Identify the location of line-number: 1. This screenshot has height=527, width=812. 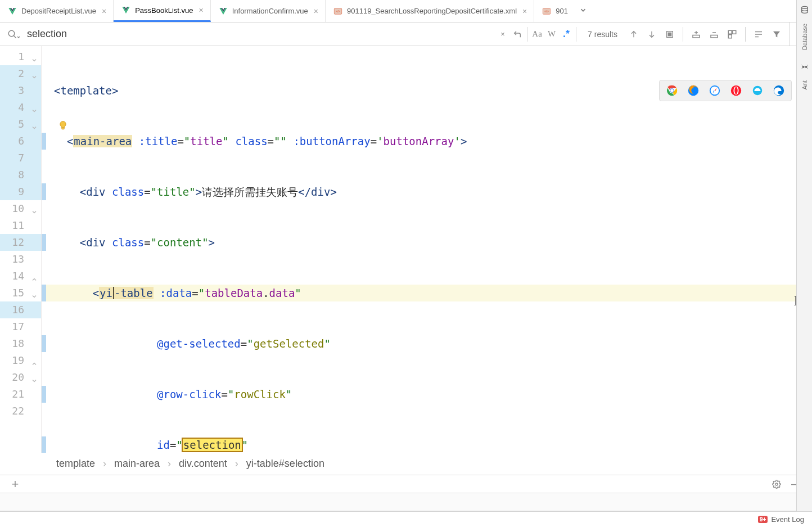
(20, 57).